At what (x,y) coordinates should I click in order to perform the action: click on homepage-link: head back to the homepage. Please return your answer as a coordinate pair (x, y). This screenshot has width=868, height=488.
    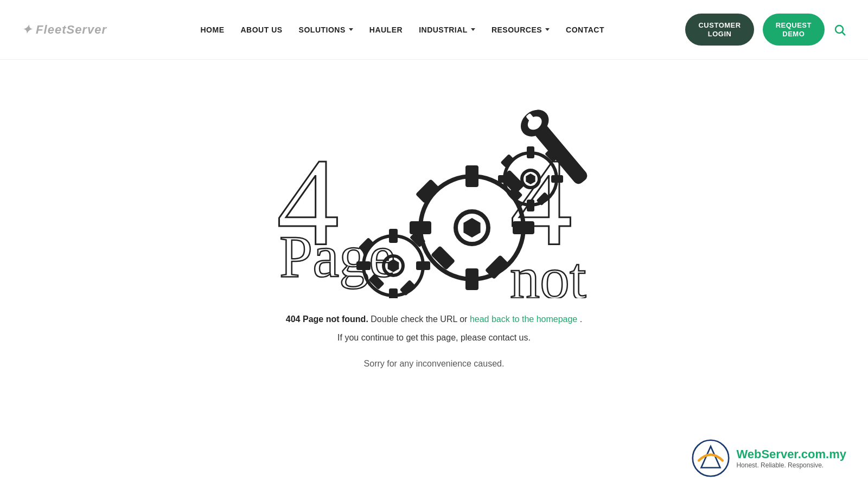
    Looking at the image, I should click on (524, 319).